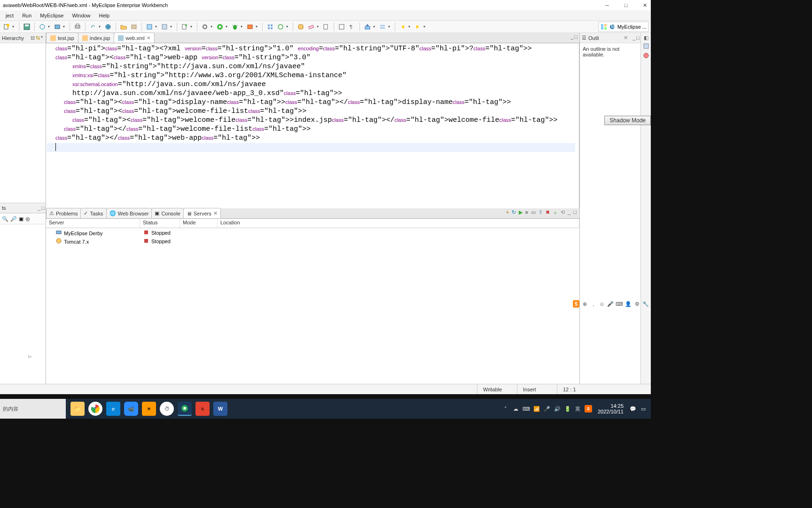 Image resolution: width=812 pixels, height=508 pixels. What do you see at coordinates (578, 409) in the screenshot?
I see `ime-icon: 英` at bounding box center [578, 409].